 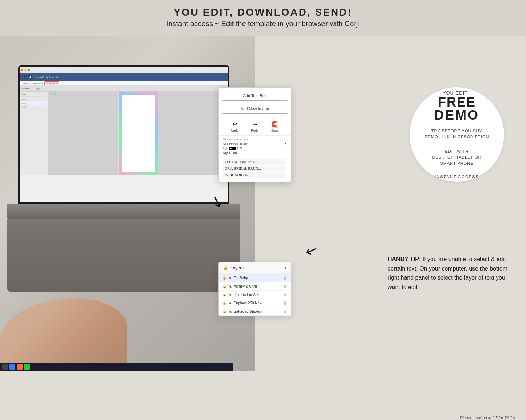 I want to click on corjl-editor-panel: Add Text Box Add New Image ↩ Undo ↪ Redo…, so click(x=255, y=135).